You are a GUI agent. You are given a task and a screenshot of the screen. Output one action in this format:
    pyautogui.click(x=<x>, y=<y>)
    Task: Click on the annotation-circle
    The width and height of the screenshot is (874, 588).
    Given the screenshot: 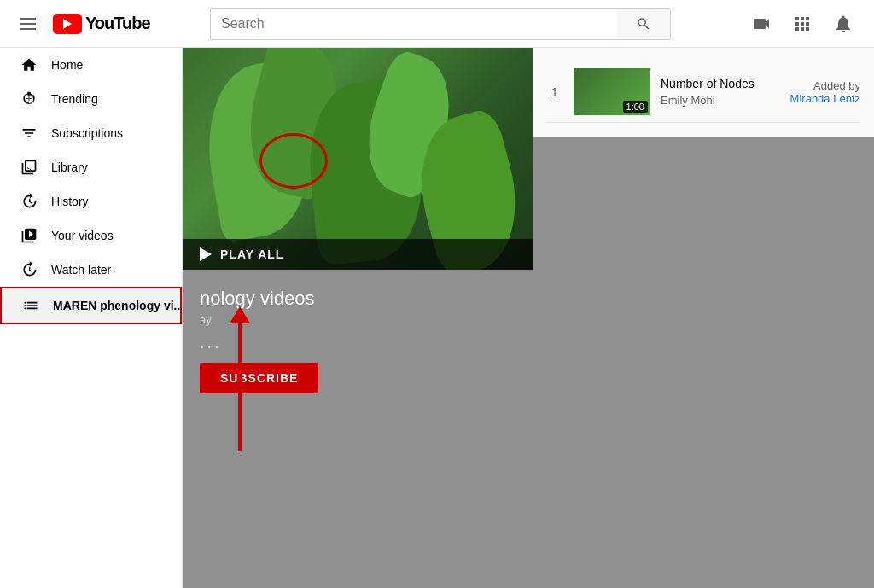 What is the action you would take?
    pyautogui.click(x=294, y=160)
    